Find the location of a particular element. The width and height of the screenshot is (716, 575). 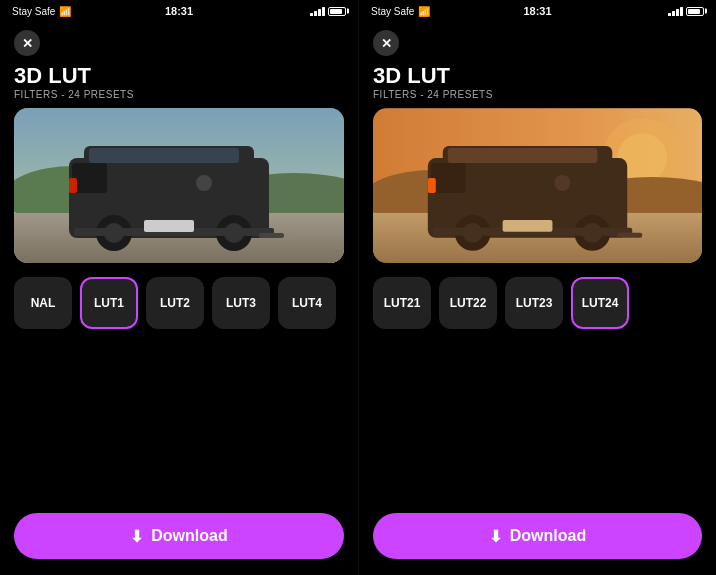

status-right-icons-right is located at coordinates (686, 12).